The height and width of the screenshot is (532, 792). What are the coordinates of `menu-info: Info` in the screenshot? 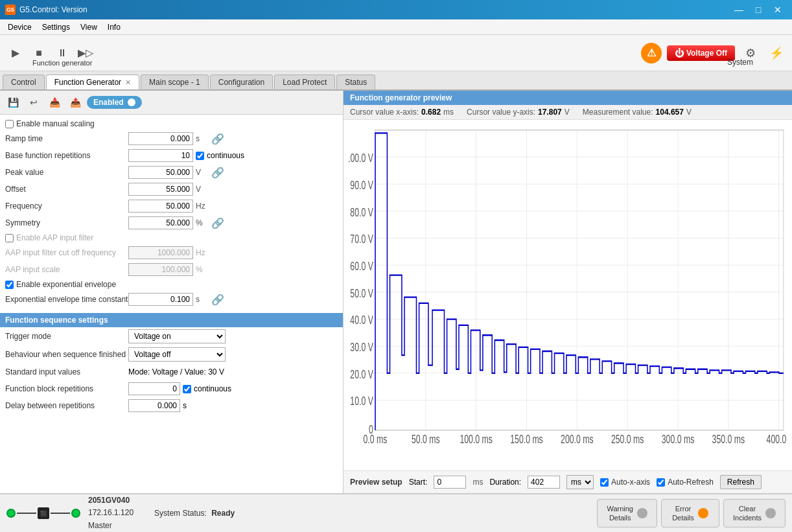 It's located at (114, 27).